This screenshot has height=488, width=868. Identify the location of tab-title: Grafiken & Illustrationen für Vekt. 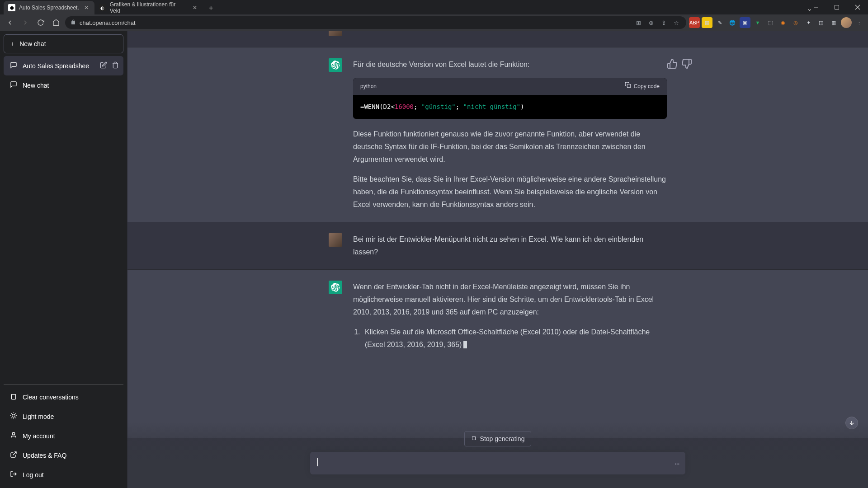
(149, 8).